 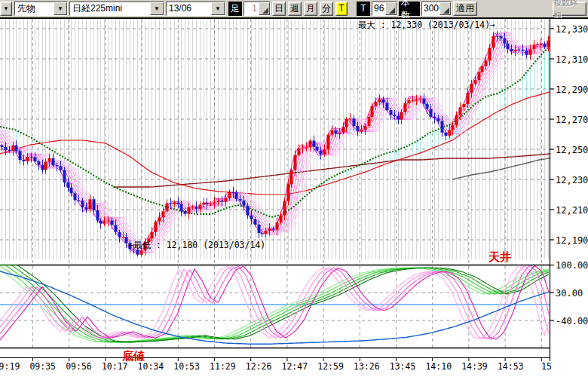 What do you see at coordinates (133, 356) in the screenshot?
I see `bottom-annotation: 底値` at bounding box center [133, 356].